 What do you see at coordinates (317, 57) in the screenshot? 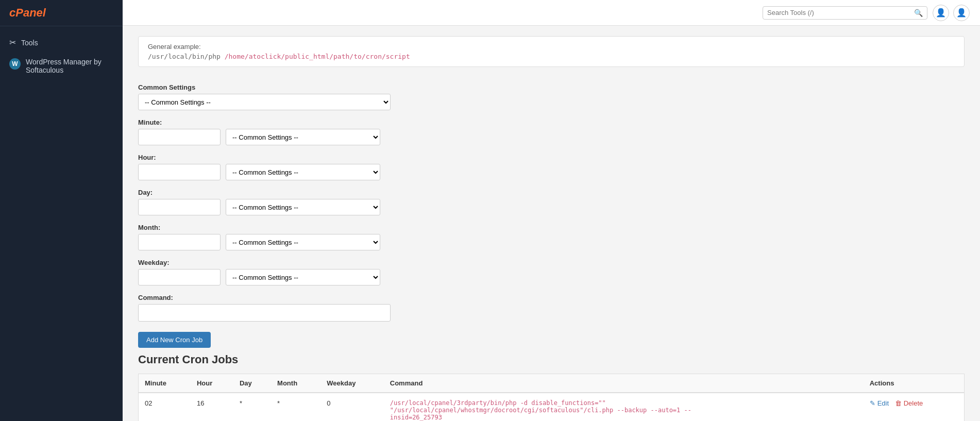
I see `example-path-pink: /home/atoclick/public_html/path/to/cron/…` at bounding box center [317, 57].